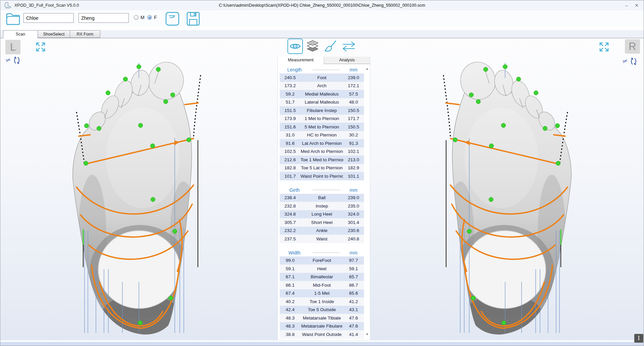 The image size is (644, 346). Describe the element at coordinates (367, 335) in the screenshot. I see `scroll-down-icon: ▼` at that location.